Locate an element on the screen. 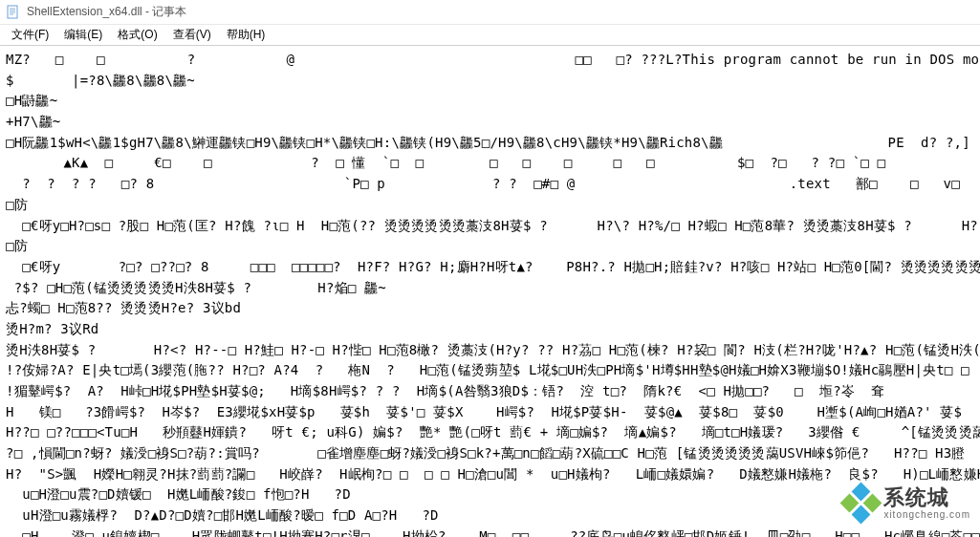  text-line: 忐?蠋□ H□萢8?? 烫烫烫H?e? 3议bd is located at coordinates (490, 309).